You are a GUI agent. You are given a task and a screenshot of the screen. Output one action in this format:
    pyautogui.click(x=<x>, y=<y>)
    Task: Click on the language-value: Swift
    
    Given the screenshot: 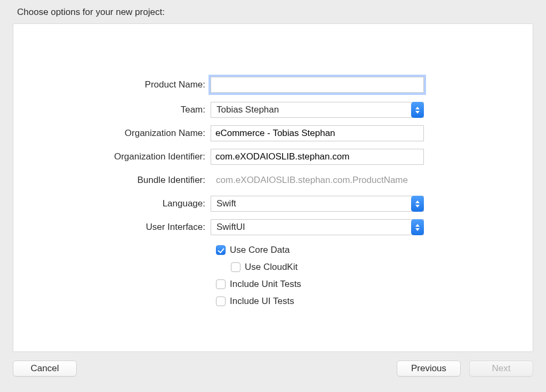 What is the action you would take?
    pyautogui.click(x=317, y=204)
    